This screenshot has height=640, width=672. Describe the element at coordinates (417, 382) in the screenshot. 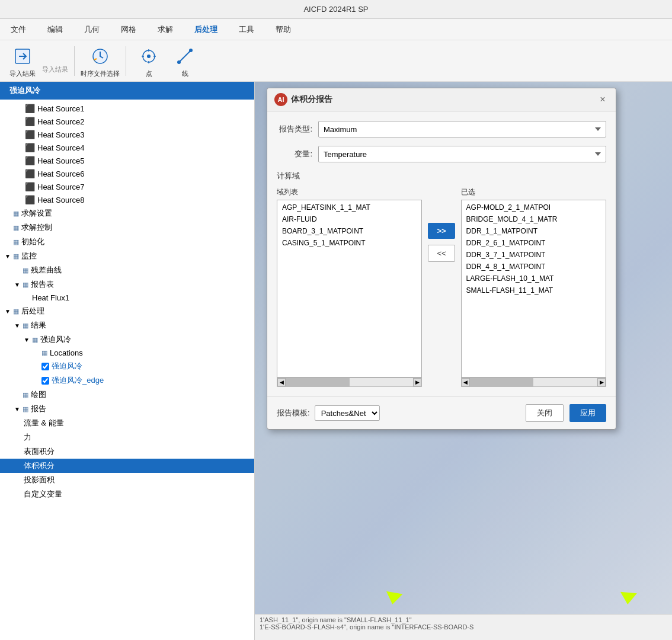

I see `hscroll-right-btn: ▶` at that location.